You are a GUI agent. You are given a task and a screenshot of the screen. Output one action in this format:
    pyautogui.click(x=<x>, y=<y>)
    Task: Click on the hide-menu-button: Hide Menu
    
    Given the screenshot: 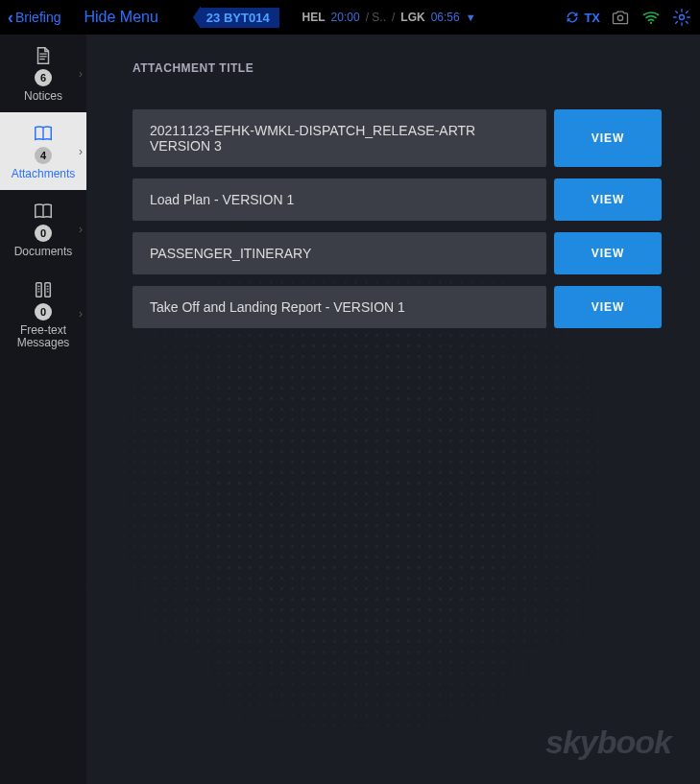 What is the action you would take?
    pyautogui.click(x=121, y=17)
    